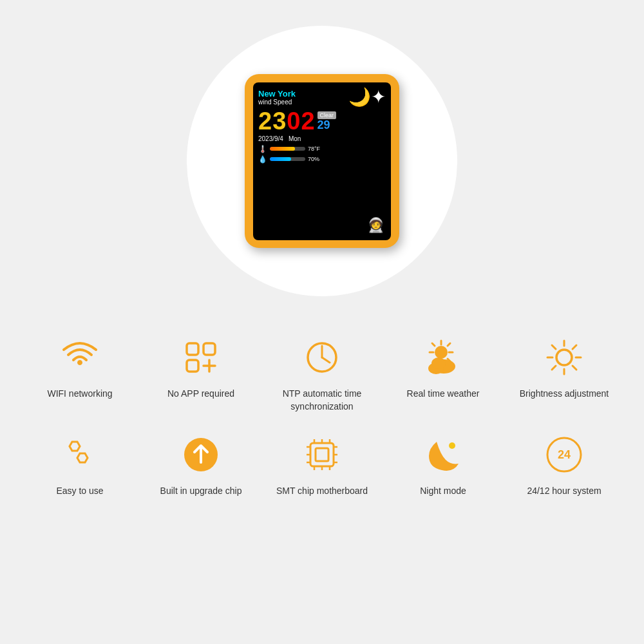 Image resolution: width=644 pixels, height=644 pixels. I want to click on feature-brightness: Brightness adjustment, so click(564, 368).